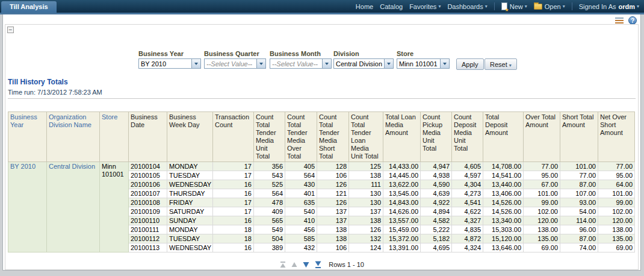 The height and width of the screenshot is (276, 644). I want to click on page-options-icon, so click(619, 20).